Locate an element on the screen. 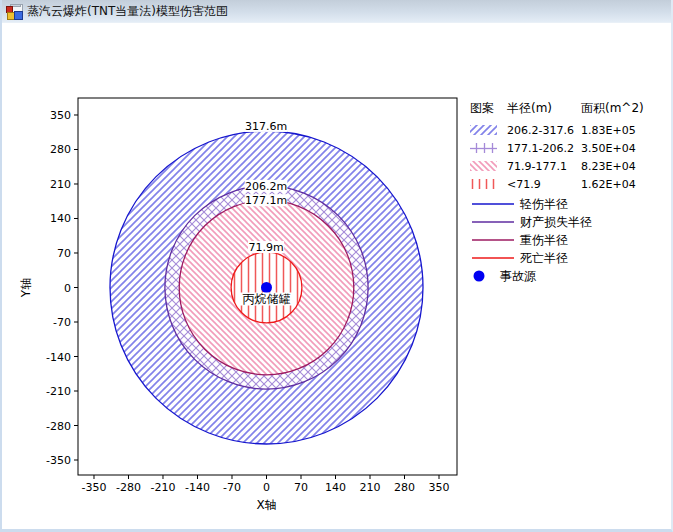 The height and width of the screenshot is (532, 673). legend-area-value: 8.23E+04 is located at coordinates (608, 166).